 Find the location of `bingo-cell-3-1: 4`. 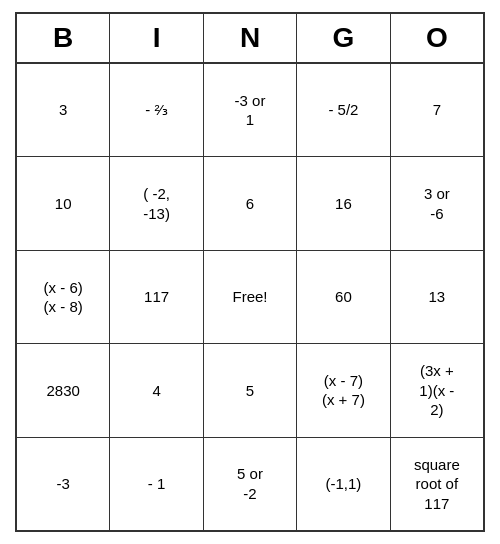

bingo-cell-3-1: 4 is located at coordinates (156, 390).